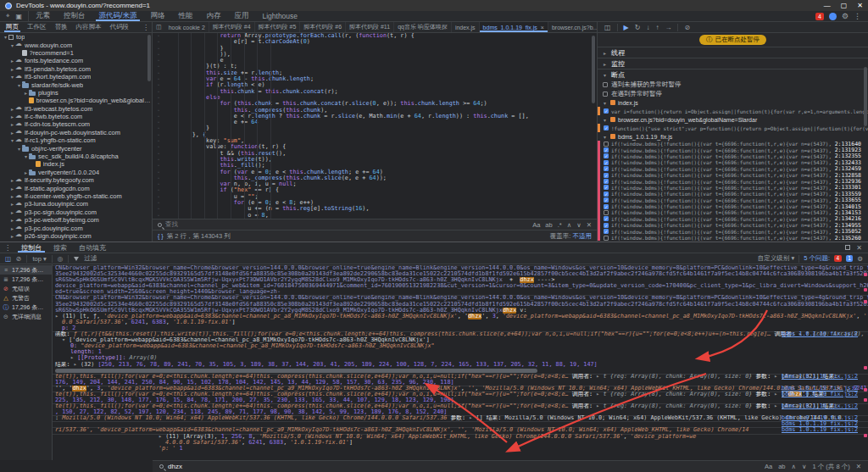  I want to click on file-tab: 脚本代码段 #11, so click(370, 27).